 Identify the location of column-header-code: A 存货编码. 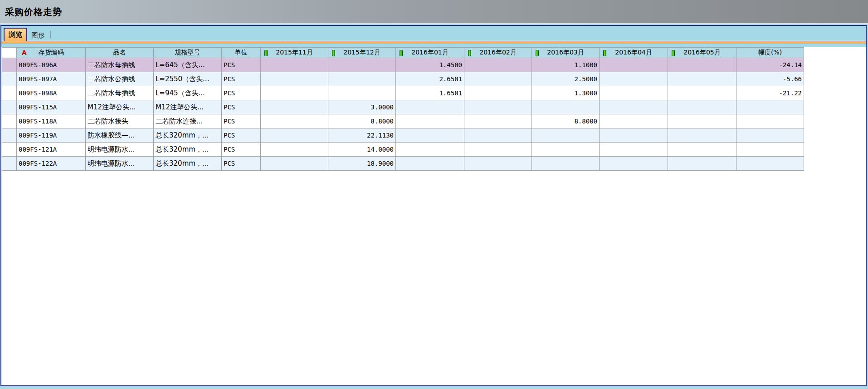
(51, 53).